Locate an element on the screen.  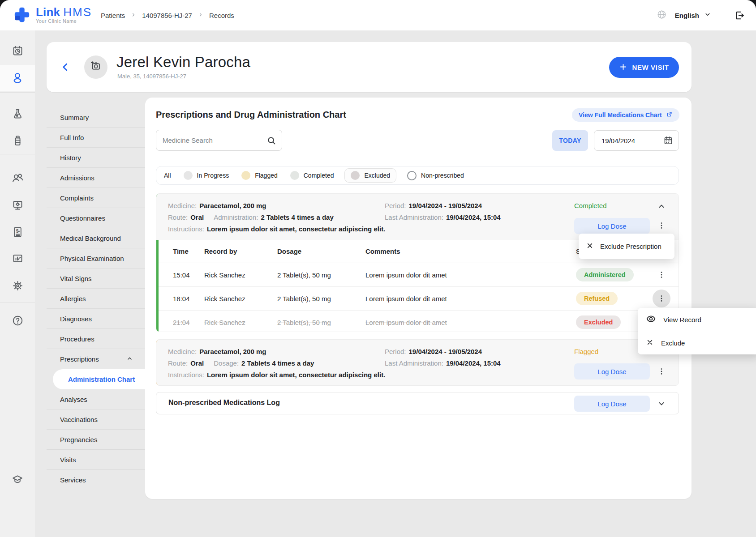
nav-label: Prescriptions is located at coordinates (80, 359).